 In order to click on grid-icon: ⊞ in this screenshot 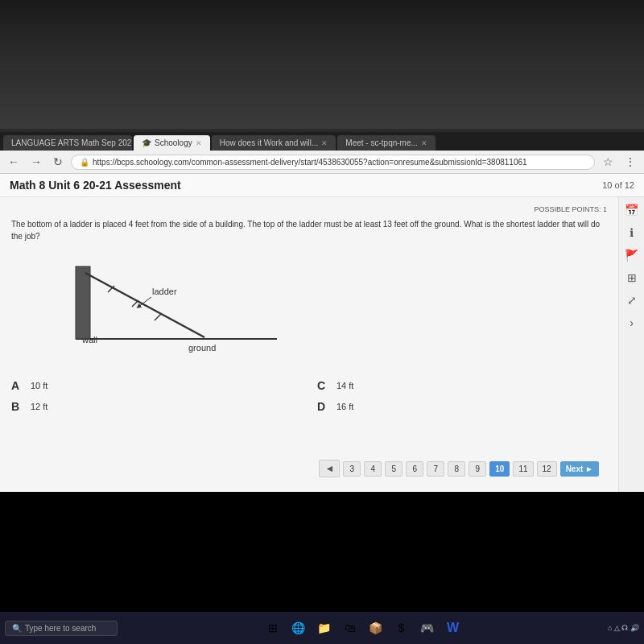, I will do `click(632, 278)`.